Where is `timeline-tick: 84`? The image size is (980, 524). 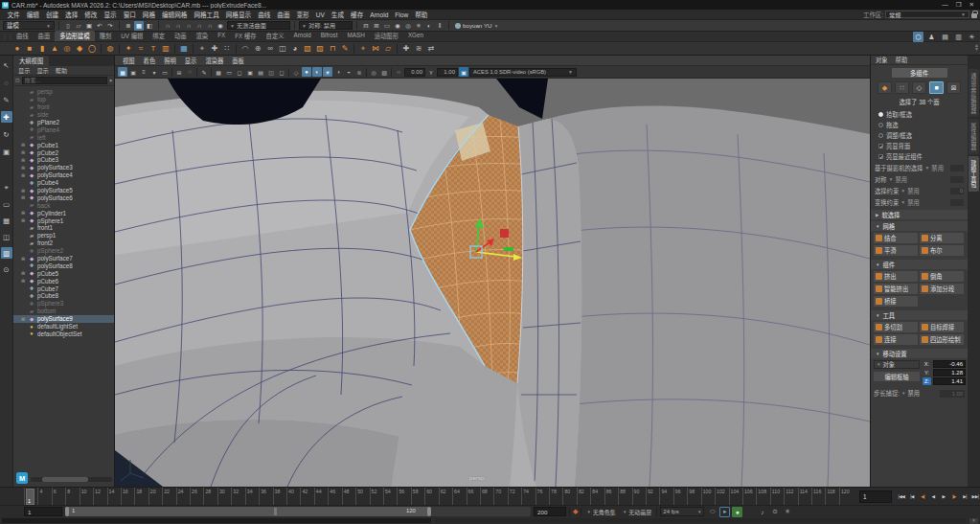 timeline-tick: 84 is located at coordinates (597, 496).